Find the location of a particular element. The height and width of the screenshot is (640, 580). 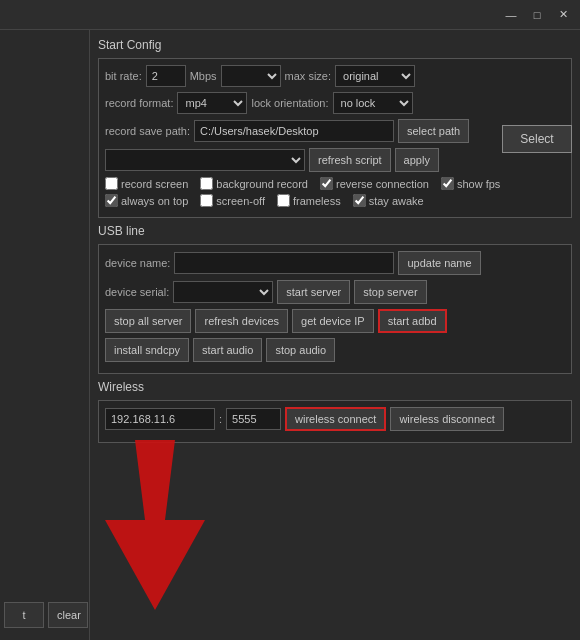

save-path-row: record save path: select path is located at coordinates (335, 131).